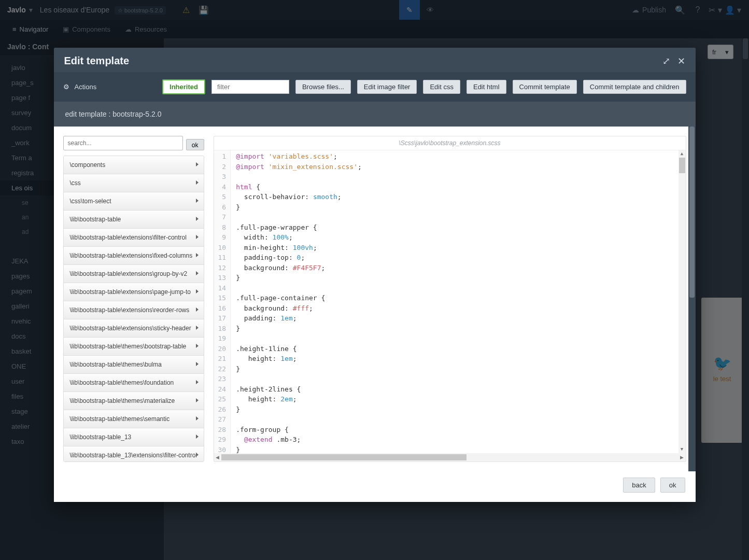 This screenshot has height=560, width=749. I want to click on editor-vertical-scrollbar: ▲▼, so click(682, 302).